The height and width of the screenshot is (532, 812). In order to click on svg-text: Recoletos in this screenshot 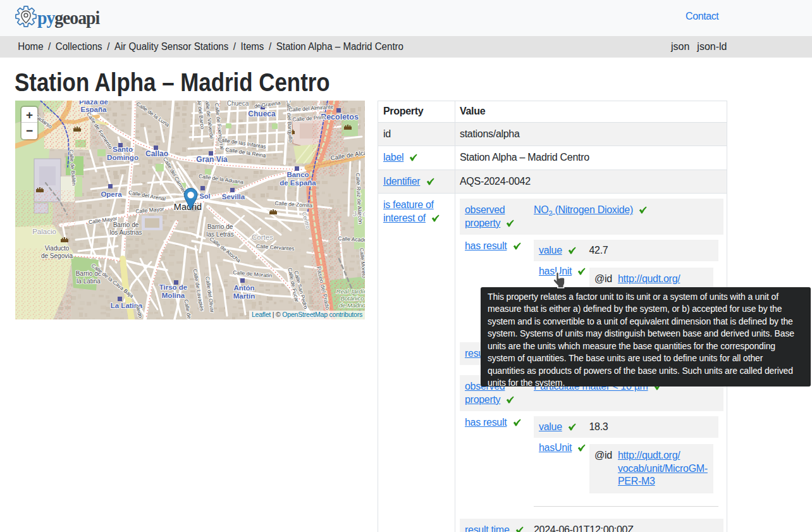, I will do `click(340, 117)`.